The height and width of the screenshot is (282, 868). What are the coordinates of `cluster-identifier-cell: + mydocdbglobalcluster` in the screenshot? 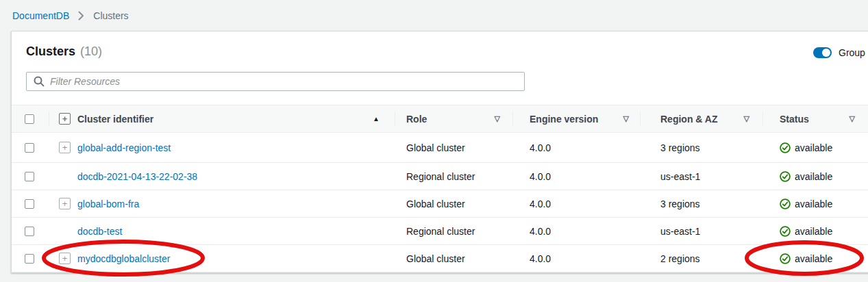 It's located at (222, 259).